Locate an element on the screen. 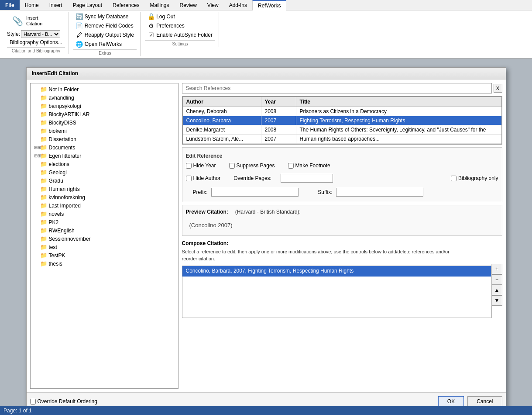  bibliography-options-label: Bibliography Options... is located at coordinates (36, 42).